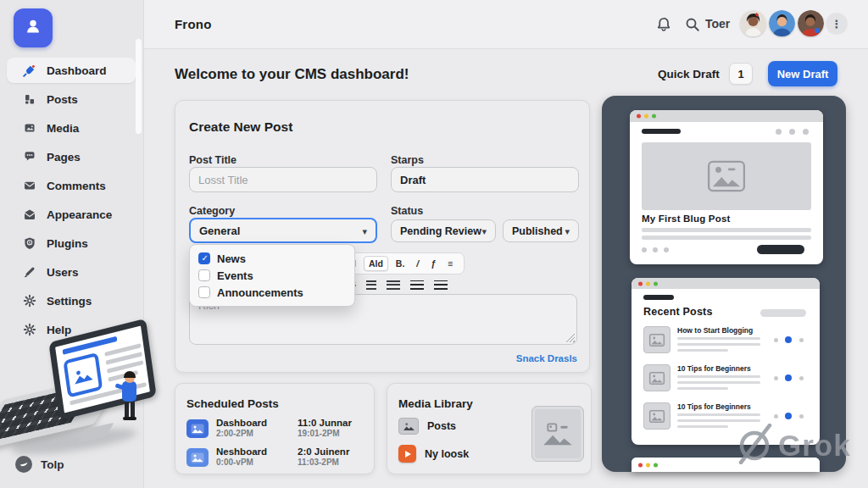  What do you see at coordinates (227, 428) in the screenshot?
I see `scheduled-row: Dashboard 2:00-2PM` at bounding box center [227, 428].